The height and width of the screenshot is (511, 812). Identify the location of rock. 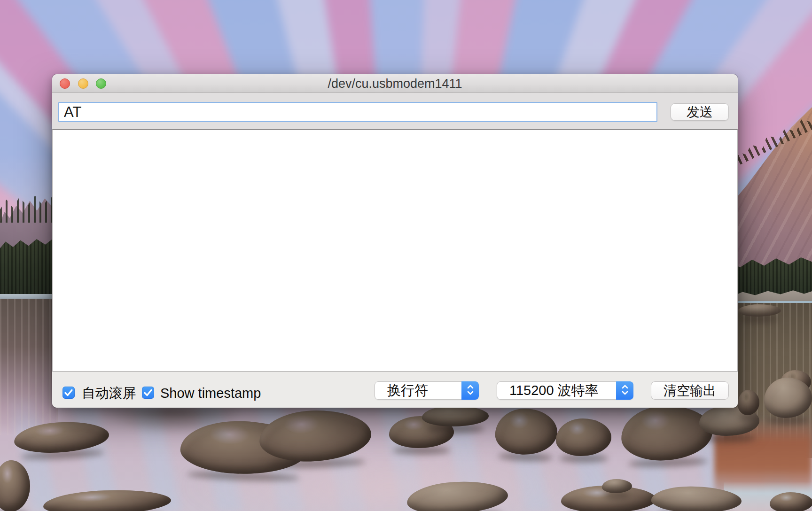
(791, 502).